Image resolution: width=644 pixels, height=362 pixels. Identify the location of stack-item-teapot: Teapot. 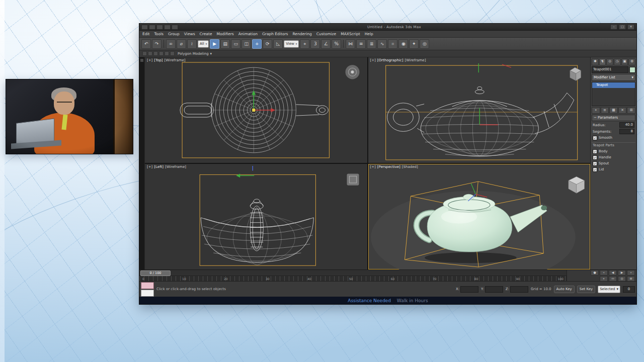
(614, 85).